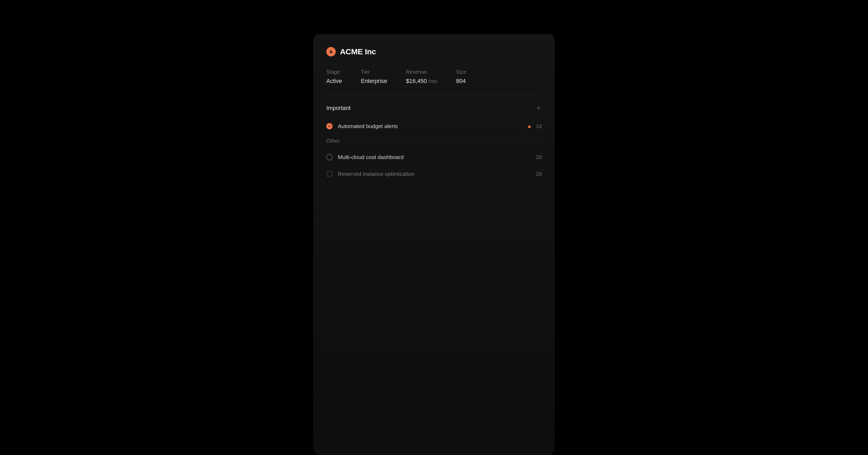 Image resolution: width=868 pixels, height=455 pixels. What do you see at coordinates (358, 52) in the screenshot?
I see `company-name: ACME Inc` at bounding box center [358, 52].